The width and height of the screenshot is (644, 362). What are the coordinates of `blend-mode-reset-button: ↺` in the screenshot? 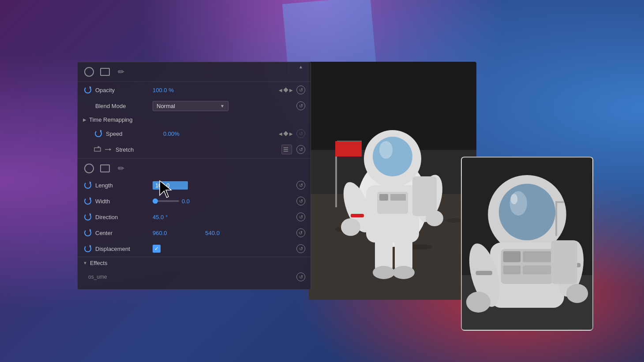 It's located at (301, 106).